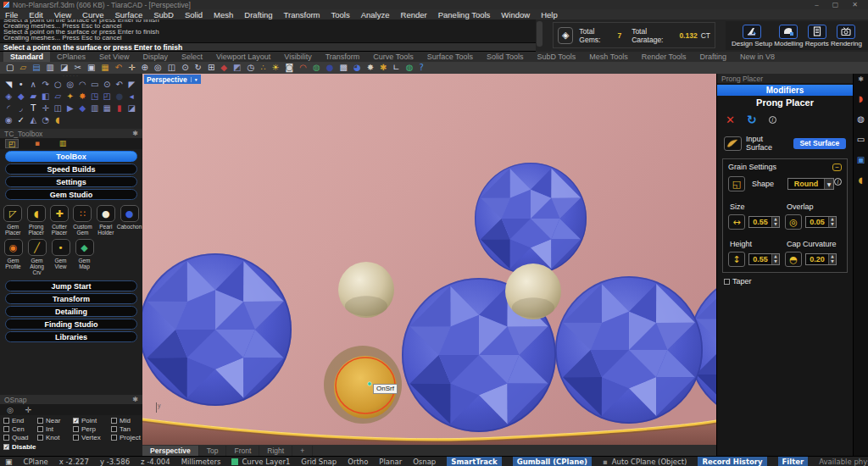 This screenshot has width=868, height=466. Describe the element at coordinates (71, 286) in the screenshot. I see `nav-button: Jump Start` at that location.